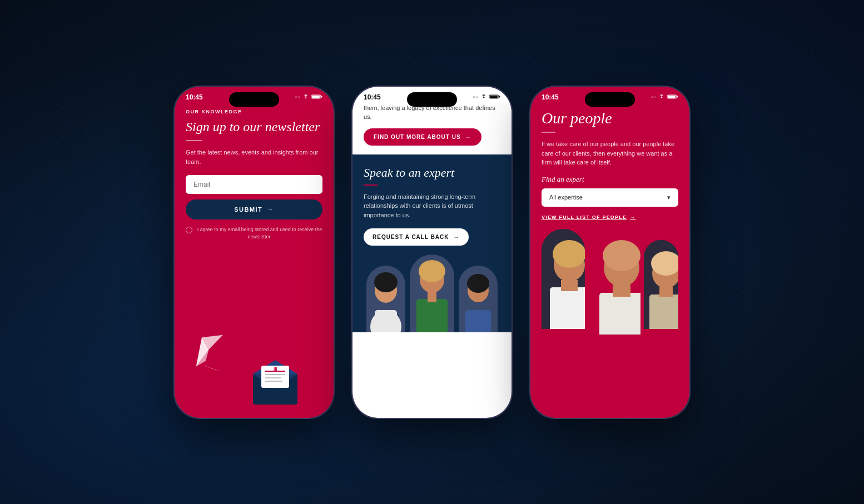 Image resolution: width=864 pixels, height=504 pixels. I want to click on phone1-screen: 10:45 ····, so click(254, 252).